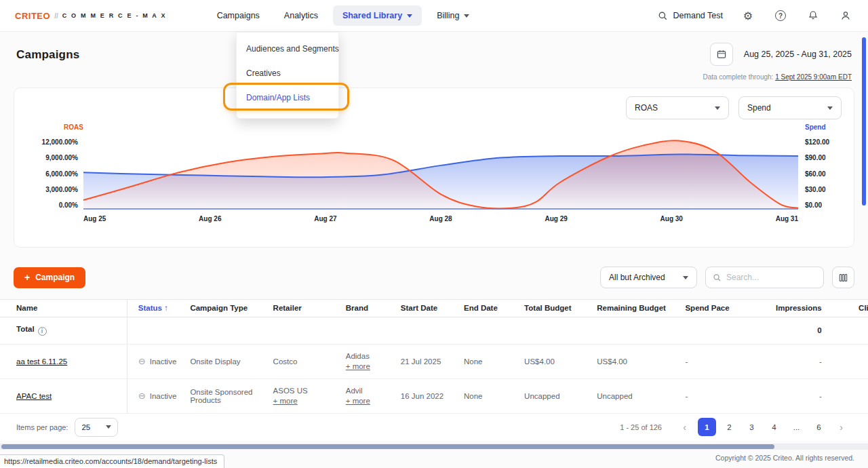 The width and height of the screenshot is (868, 468). Describe the element at coordinates (288, 49) in the screenshot. I see `menu-item-audiences-segments: Audiences and Segments` at that location.